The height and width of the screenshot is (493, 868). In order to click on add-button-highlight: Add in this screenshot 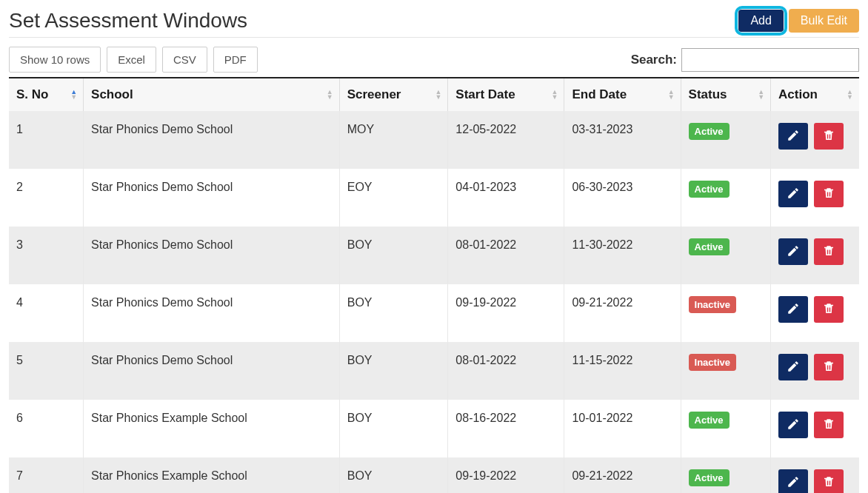, I will do `click(761, 21)`.